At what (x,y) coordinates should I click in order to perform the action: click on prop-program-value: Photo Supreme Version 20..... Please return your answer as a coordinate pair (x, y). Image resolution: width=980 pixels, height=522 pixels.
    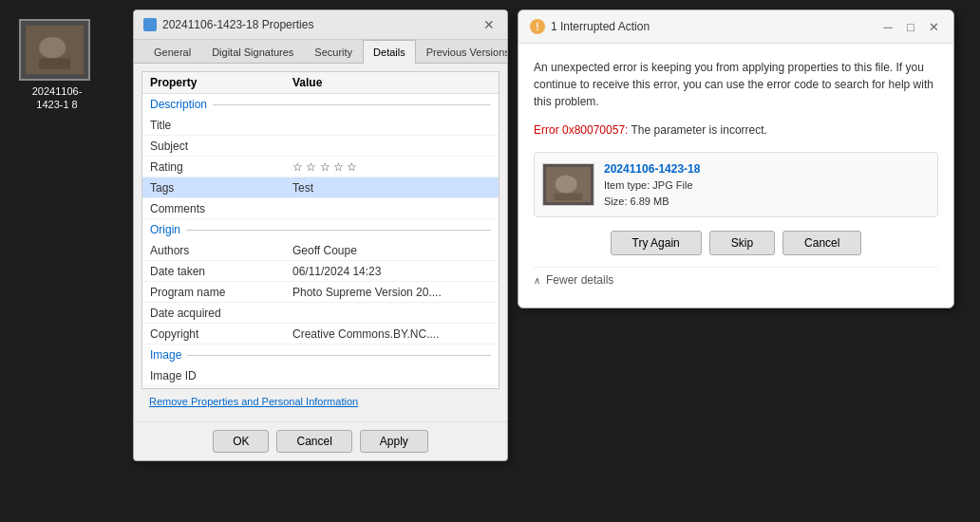
    Looking at the image, I should click on (391, 292).